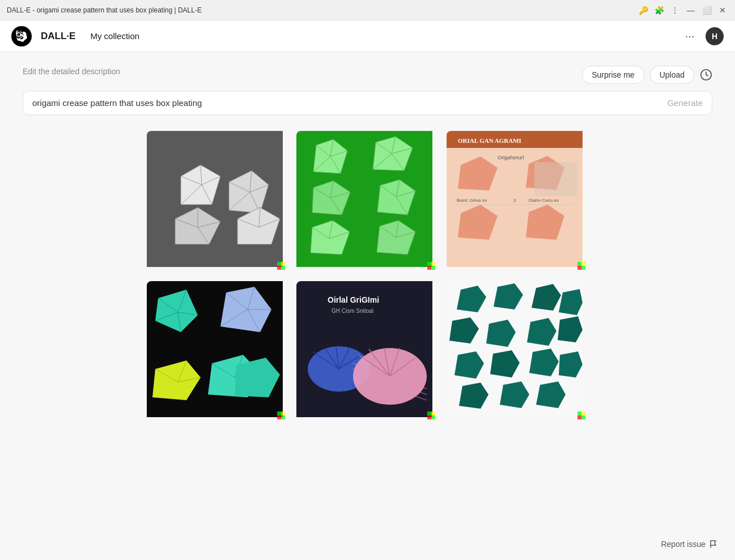 This screenshot has height=560, width=735. What do you see at coordinates (71, 71) in the screenshot?
I see `prompt-label: Edit the detailed description` at bounding box center [71, 71].